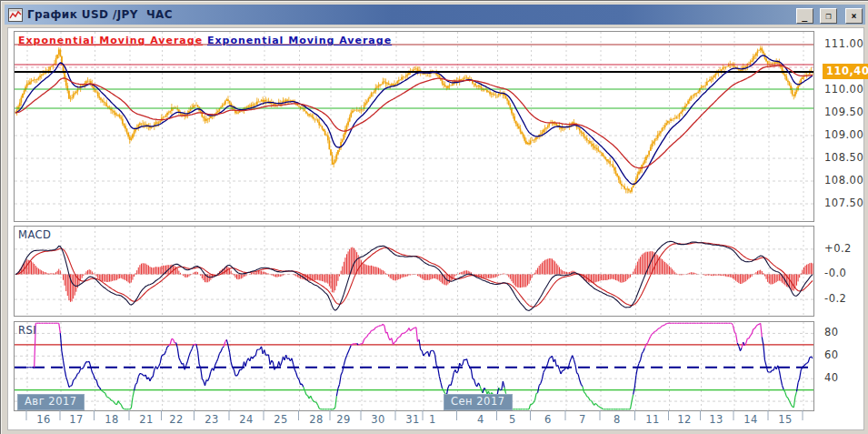 This screenshot has height=434, width=868. What do you see at coordinates (548, 419) in the screenshot?
I see `x-axis-label: 6` at bounding box center [548, 419].